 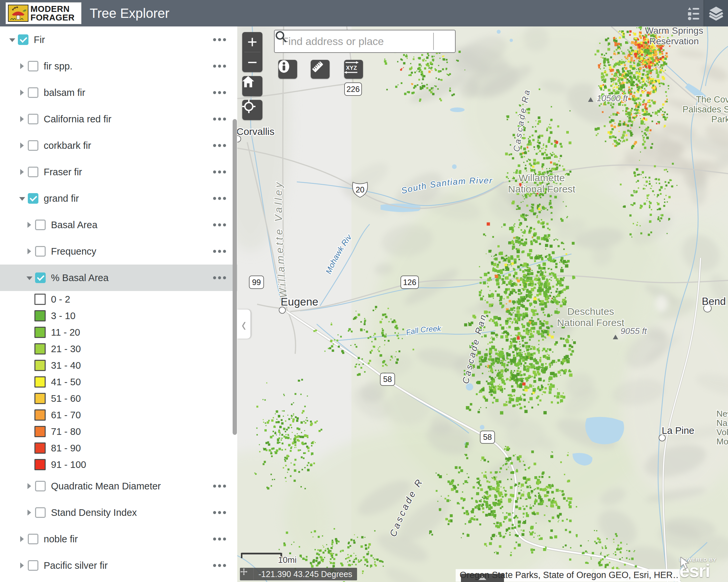 I want to click on legend-row: 0 - 2, so click(x=119, y=299).